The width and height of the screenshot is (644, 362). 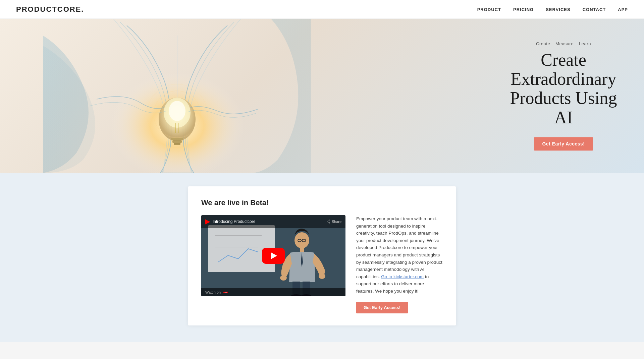 I want to click on video-bottom-bar: Watch on YouTube, so click(x=273, y=292).